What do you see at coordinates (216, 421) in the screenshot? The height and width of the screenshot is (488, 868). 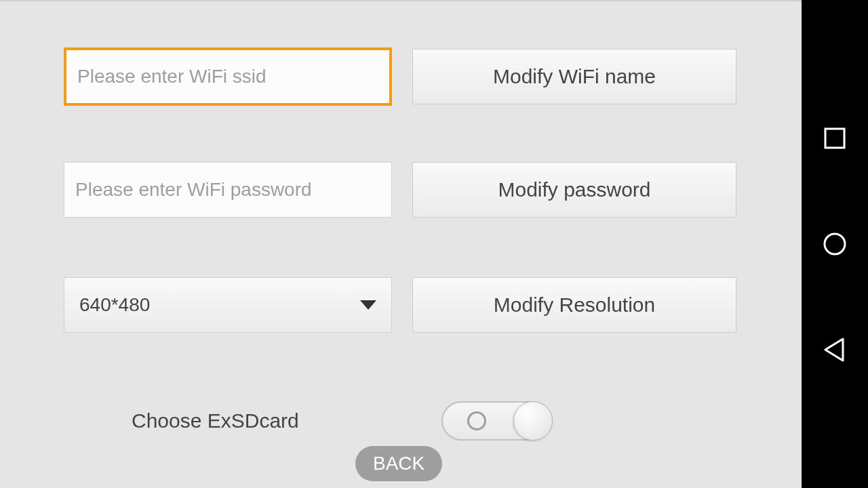 I see `exsdcard-label: Choose ExSDcard` at bounding box center [216, 421].